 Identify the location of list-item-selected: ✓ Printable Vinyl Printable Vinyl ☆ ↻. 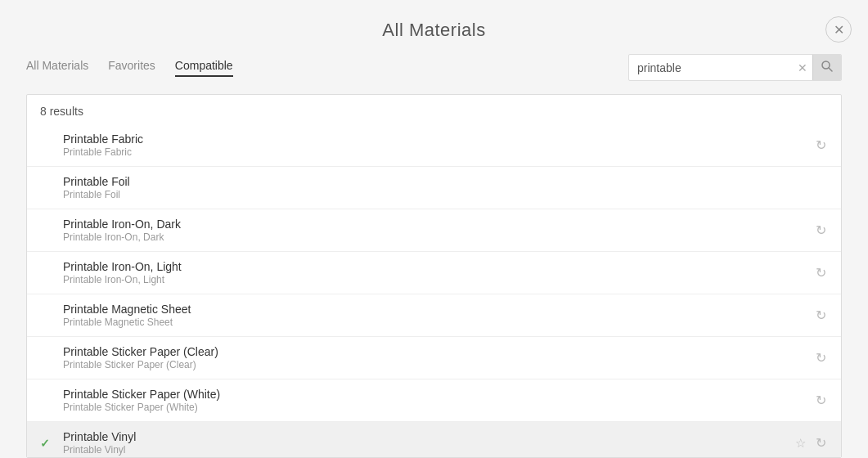
(434, 440).